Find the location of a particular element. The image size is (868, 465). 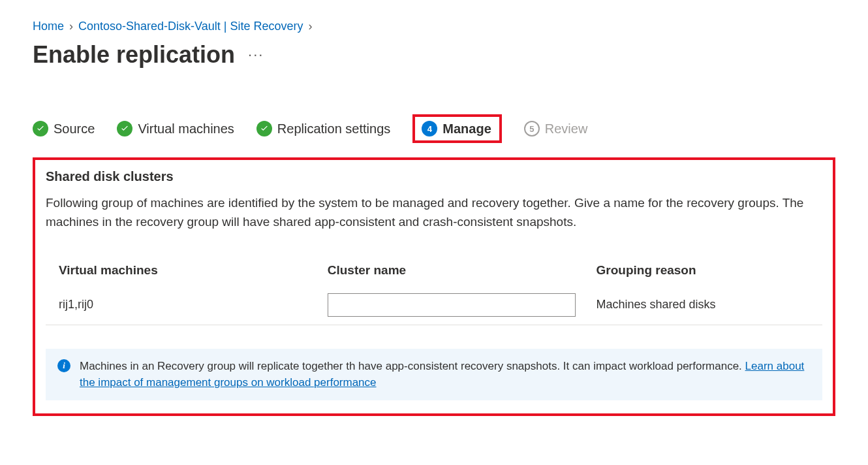

breadcrumb-home: Home is located at coordinates (48, 26).